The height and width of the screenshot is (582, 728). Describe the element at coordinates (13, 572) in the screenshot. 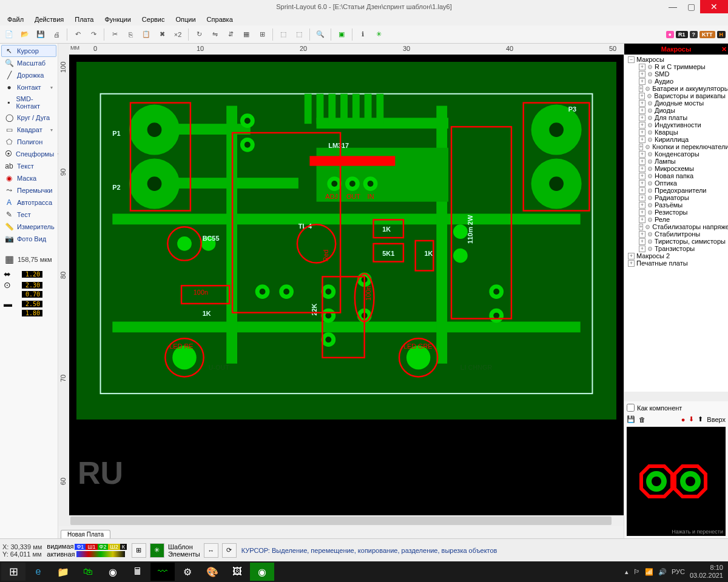

I see `start-button: ⊞` at that location.